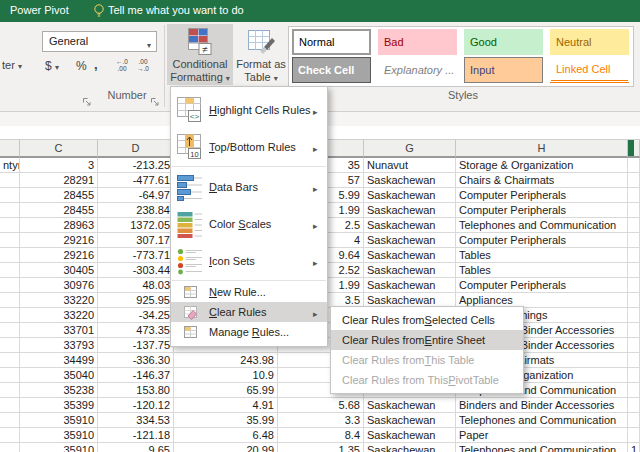 The image size is (640, 452). I want to click on menu-item-data-bars: Data Bars, so click(249, 186).